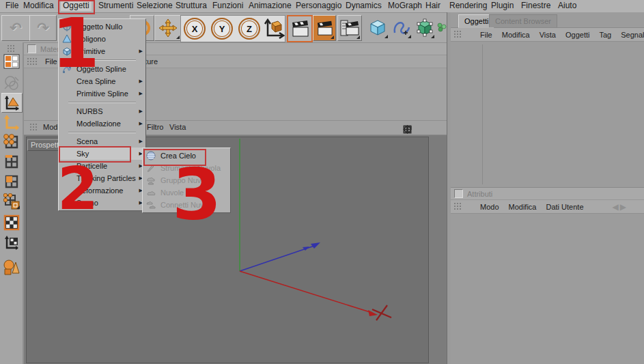 This screenshot has width=644, height=364. Describe the element at coordinates (405, 5) in the screenshot. I see `menu-mograph: MoGraph` at that location.